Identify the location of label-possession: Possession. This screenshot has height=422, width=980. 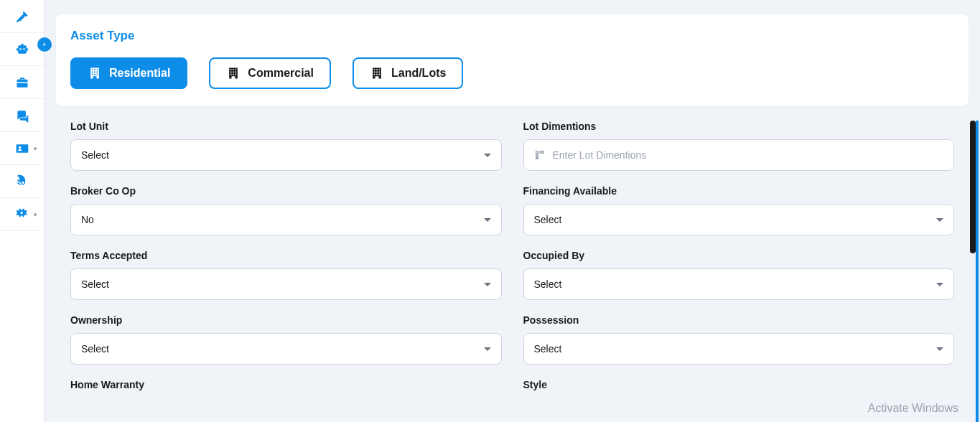
(739, 320).